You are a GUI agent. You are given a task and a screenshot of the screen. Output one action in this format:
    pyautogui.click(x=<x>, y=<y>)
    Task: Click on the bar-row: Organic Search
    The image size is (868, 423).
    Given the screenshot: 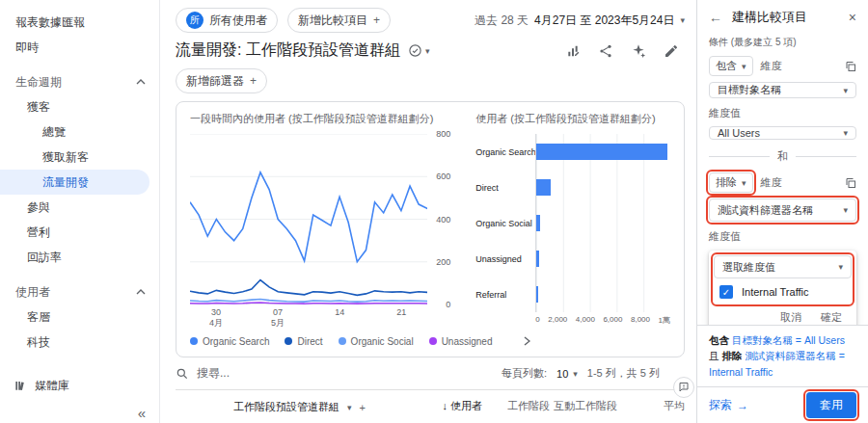 What is the action you would take?
    pyautogui.click(x=573, y=152)
    